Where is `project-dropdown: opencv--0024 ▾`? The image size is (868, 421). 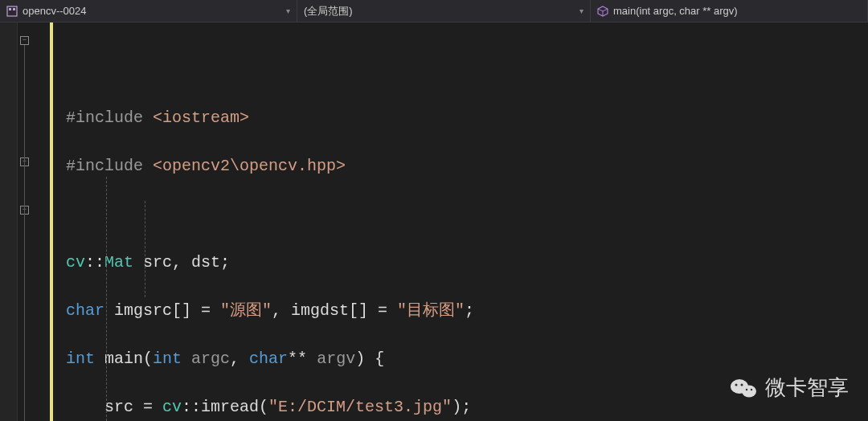 project-dropdown: opencv--0024 ▾ is located at coordinates (149, 11).